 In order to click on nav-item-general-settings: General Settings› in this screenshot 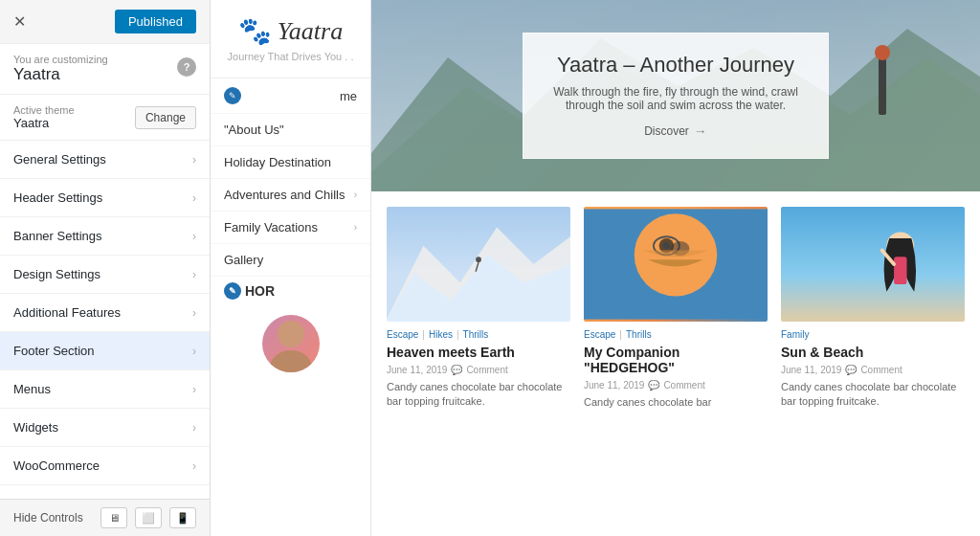, I will do `click(105, 160)`.